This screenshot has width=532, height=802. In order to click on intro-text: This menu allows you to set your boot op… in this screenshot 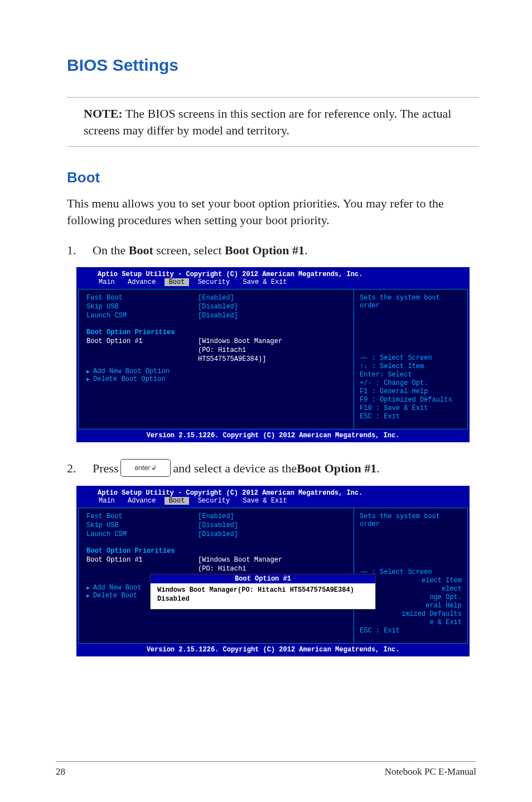, I will do `click(273, 212)`.